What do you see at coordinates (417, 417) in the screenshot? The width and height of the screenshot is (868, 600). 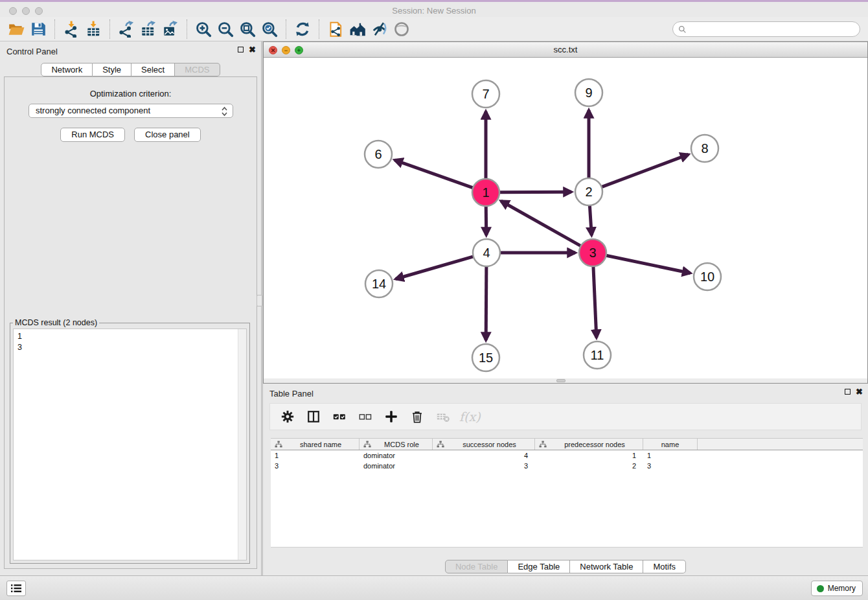 I see `delete-row-icon` at bounding box center [417, 417].